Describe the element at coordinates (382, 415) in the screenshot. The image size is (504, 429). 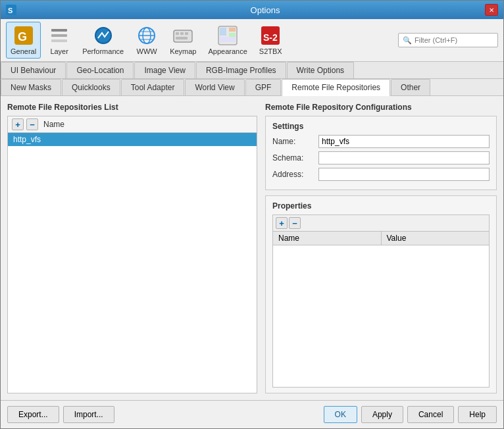
I see `apply-button: Apply` at that location.